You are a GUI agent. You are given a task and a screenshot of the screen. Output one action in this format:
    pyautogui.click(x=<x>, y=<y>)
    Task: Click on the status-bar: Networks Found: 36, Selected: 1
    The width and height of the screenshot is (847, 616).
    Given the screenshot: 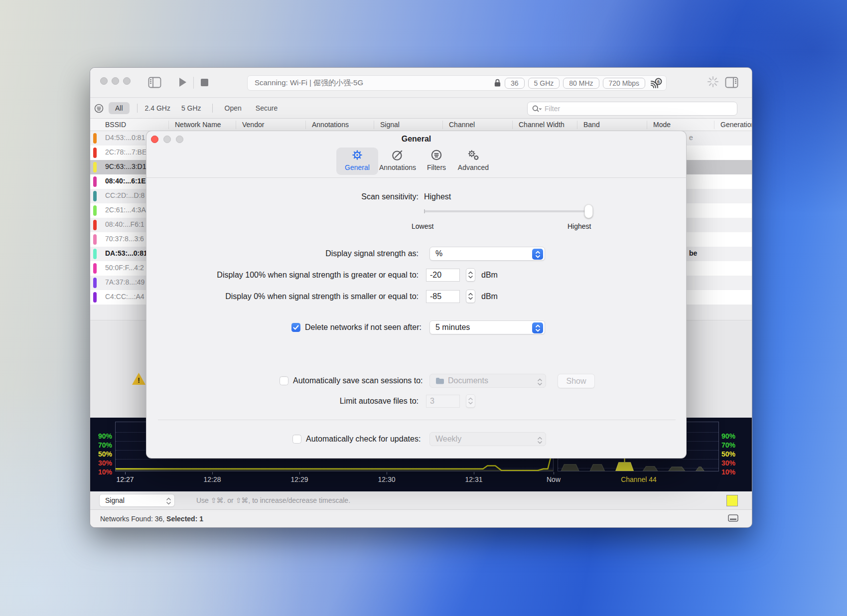 What is the action you would take?
    pyautogui.click(x=421, y=519)
    